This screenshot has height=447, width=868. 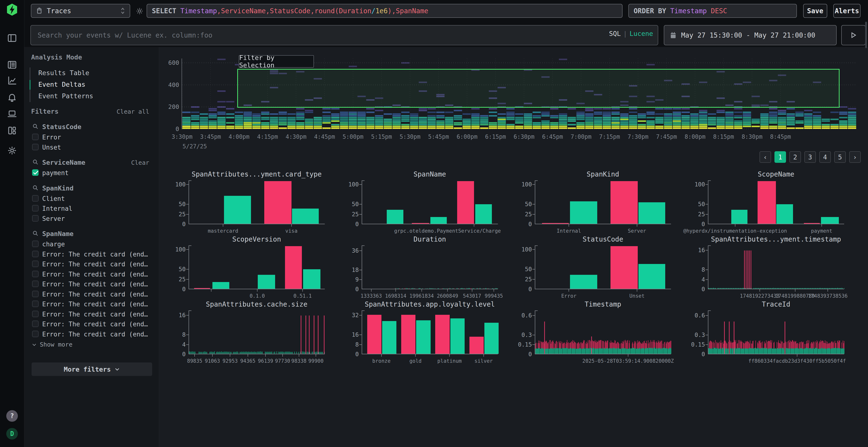 I want to click on analysis-mode-item-results-table: Results Table, so click(x=64, y=73).